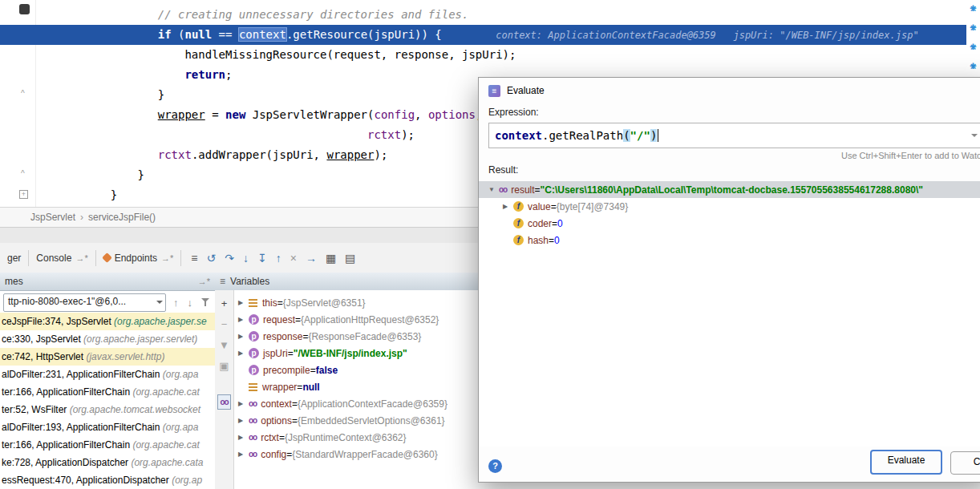  What do you see at coordinates (356, 438) in the screenshot?
I see `variable-row: ▶oorctxt = {JspRuntimeContext@6362}` at bounding box center [356, 438].